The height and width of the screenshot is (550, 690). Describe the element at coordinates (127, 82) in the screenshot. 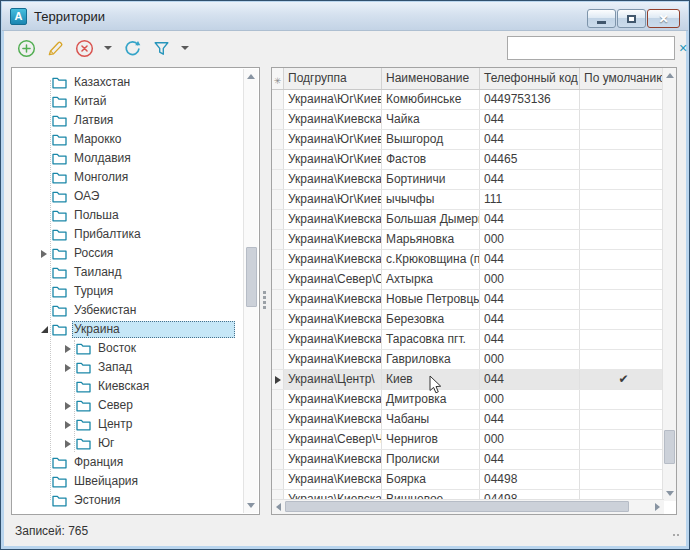

I see `tree-item-Казахстан: Казахстан` at that location.